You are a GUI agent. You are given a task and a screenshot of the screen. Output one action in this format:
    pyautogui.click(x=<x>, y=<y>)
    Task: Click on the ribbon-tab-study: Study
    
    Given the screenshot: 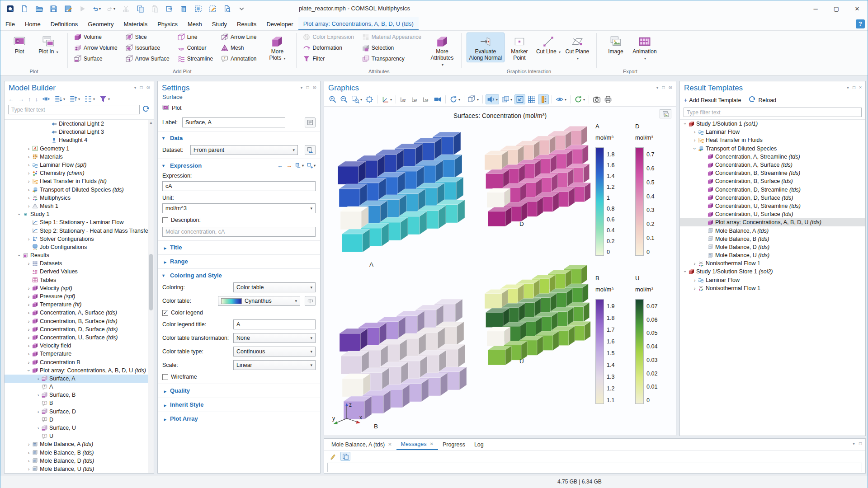 What is the action you would take?
    pyautogui.click(x=220, y=23)
    